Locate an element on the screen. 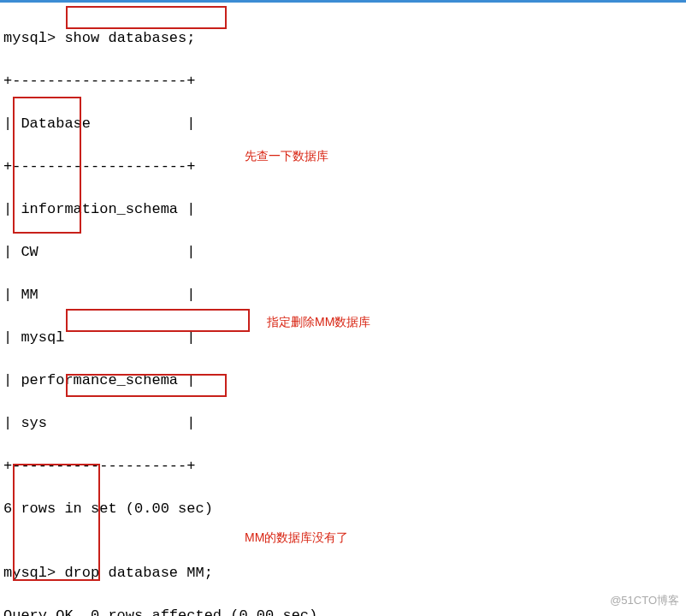 The width and height of the screenshot is (686, 616). watermark: @51CTO博客 is located at coordinates (645, 601).